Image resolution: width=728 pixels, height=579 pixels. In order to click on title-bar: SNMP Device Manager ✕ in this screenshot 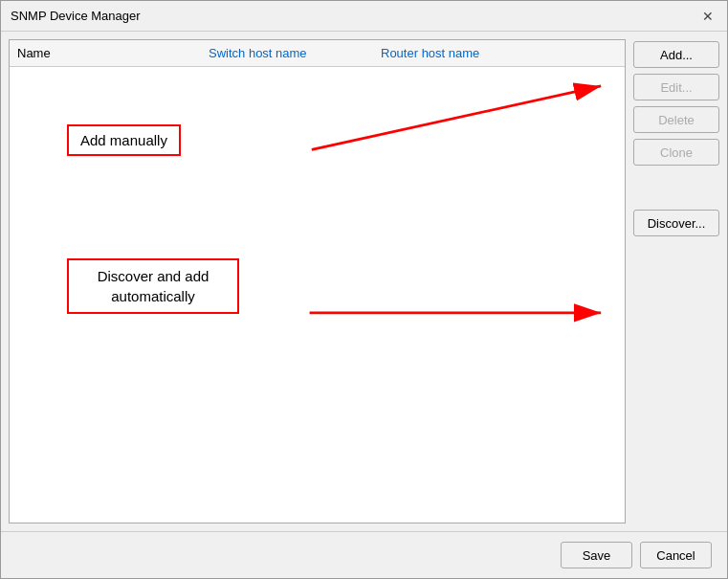, I will do `click(364, 16)`.